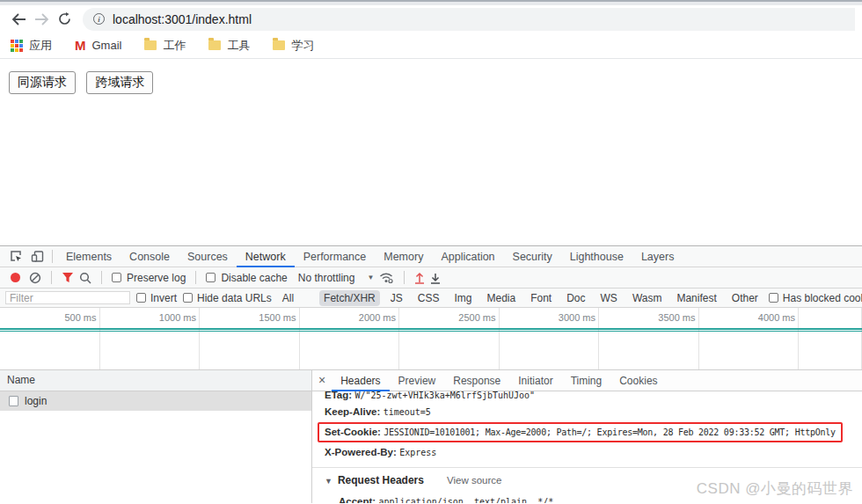  I want to click on timeline-tick: 4000 ms, so click(749, 318).